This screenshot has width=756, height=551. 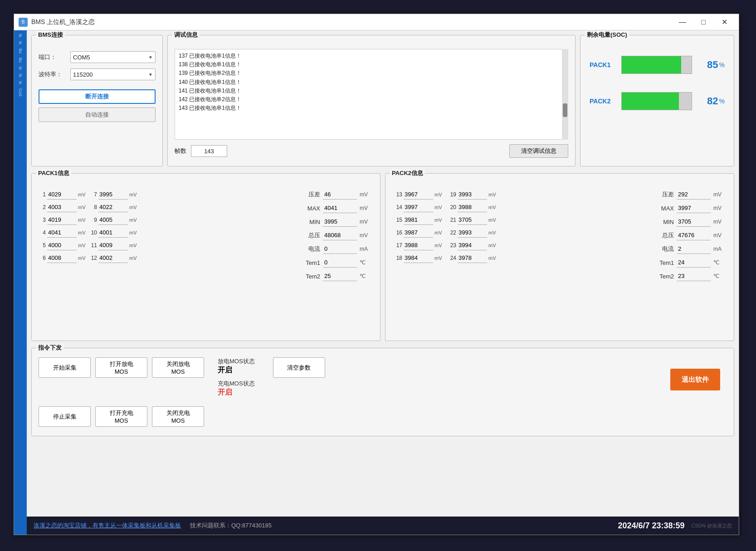 I want to click on debug-panel-title: 调试信息, so click(x=186, y=35).